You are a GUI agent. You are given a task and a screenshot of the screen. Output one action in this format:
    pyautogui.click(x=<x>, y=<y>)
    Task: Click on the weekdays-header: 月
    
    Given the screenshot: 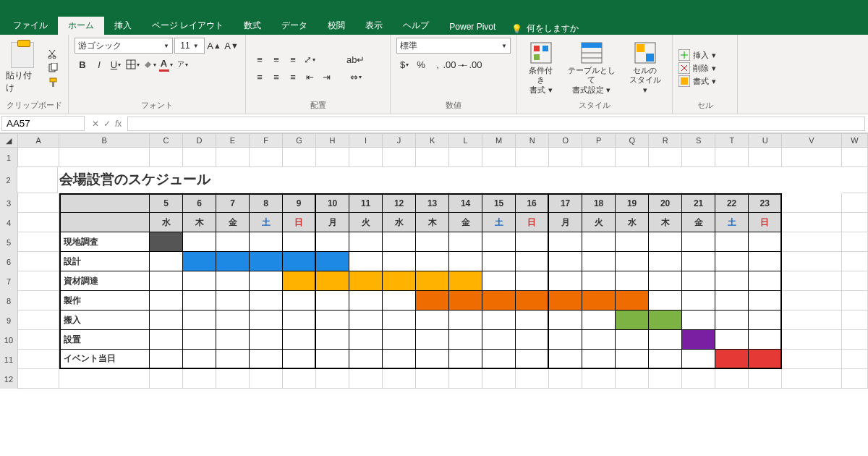 What is the action you would take?
    pyautogui.click(x=333, y=223)
    